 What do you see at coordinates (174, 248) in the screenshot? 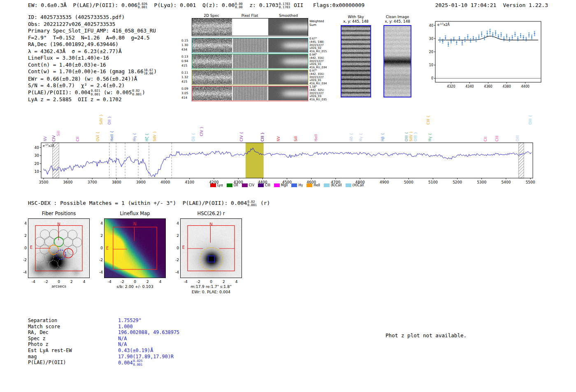
I see `y-tick-label: 0` at bounding box center [174, 248].